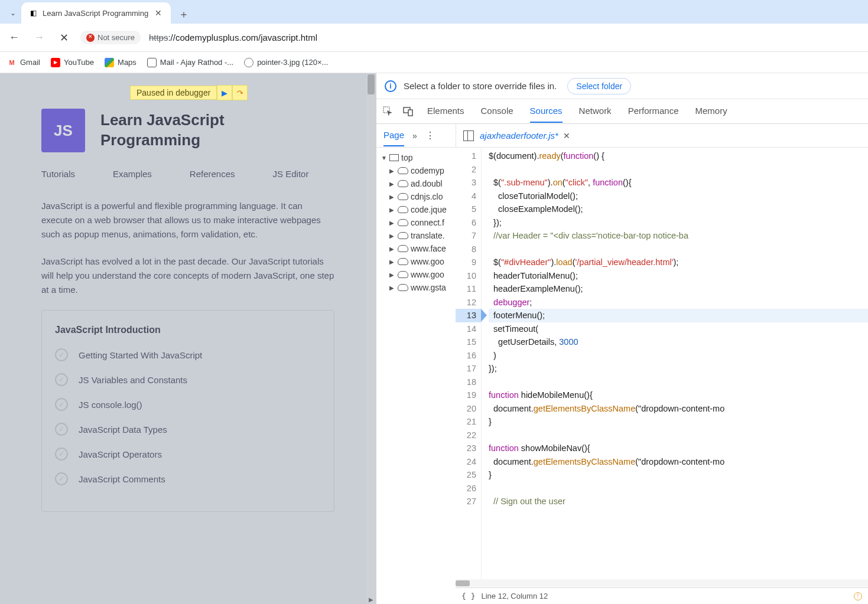 The height and width of the screenshot is (604, 868). What do you see at coordinates (56, 63) in the screenshot?
I see `youtube-icon` at bounding box center [56, 63].